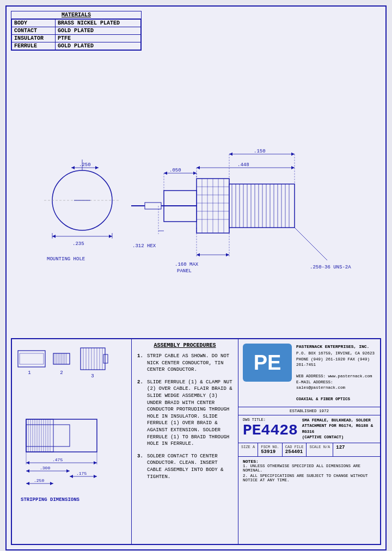  Describe the element at coordinates (185, 413) in the screenshot. I see `assembly-step: 2.SLIDE FERRULE (1) & CLAMP NUT (2) OVER…` at that location.